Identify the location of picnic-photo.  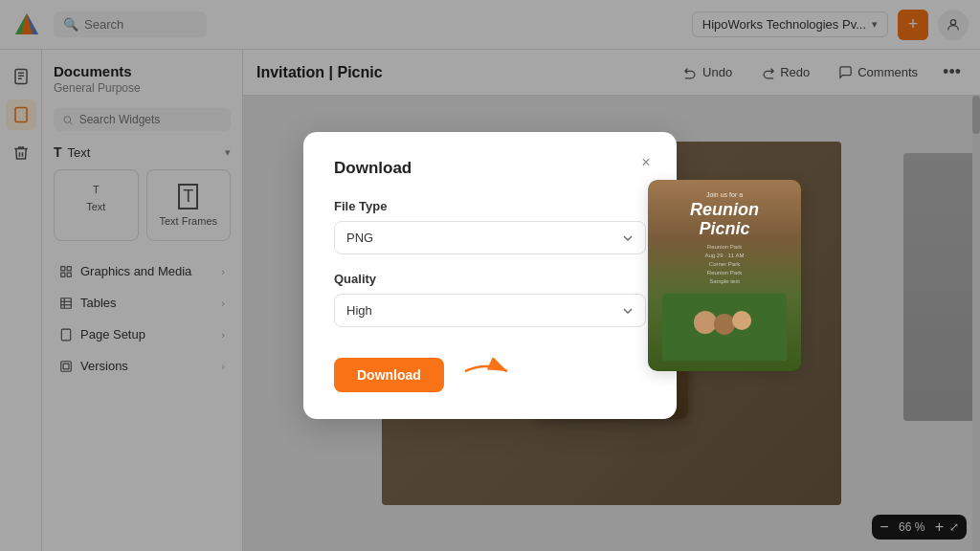
(724, 327).